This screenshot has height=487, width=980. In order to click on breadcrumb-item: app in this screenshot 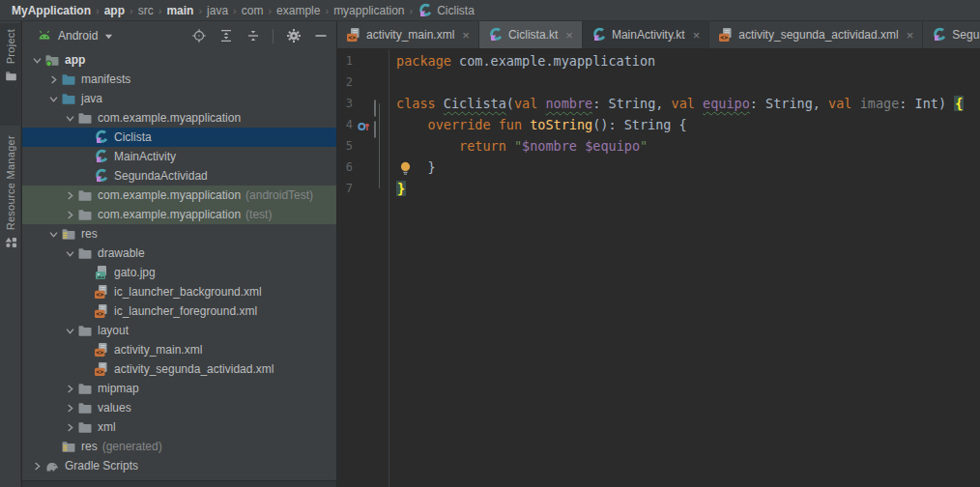, I will do `click(114, 11)`.